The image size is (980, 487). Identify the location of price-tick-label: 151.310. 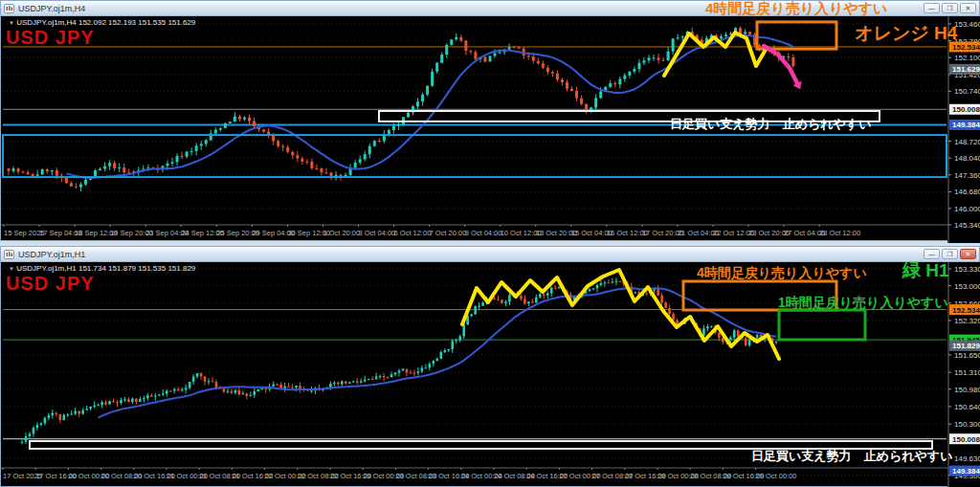
(967, 373).